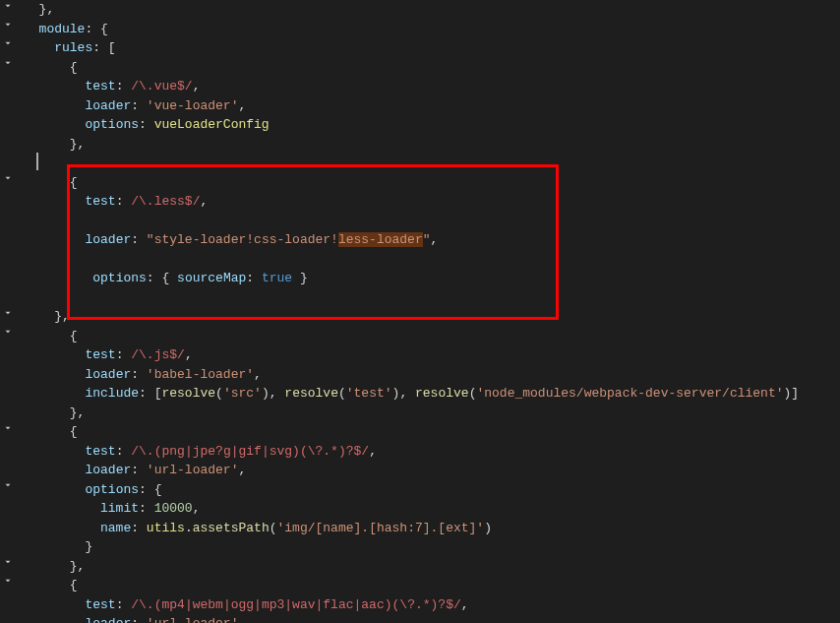 This screenshot has height=623, width=840. I want to click on code-line: name: utils.assetsPath('img/[name].[hash…, so click(432, 529).